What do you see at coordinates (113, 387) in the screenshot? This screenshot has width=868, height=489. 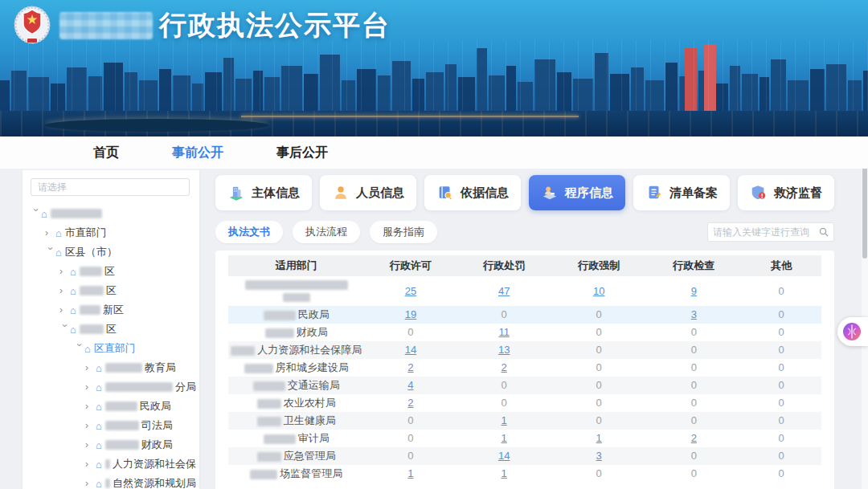 I see `tree-item-bureau: › ⌂ 分局` at bounding box center [113, 387].